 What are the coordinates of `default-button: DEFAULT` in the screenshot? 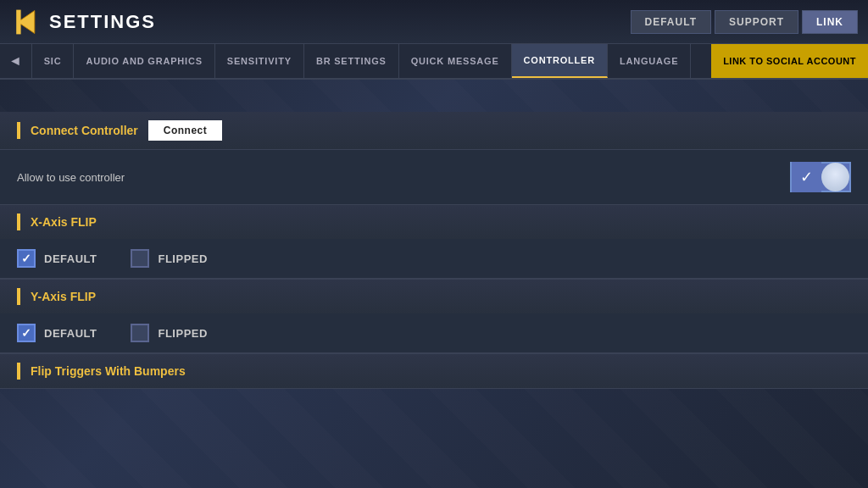 It's located at (671, 22).